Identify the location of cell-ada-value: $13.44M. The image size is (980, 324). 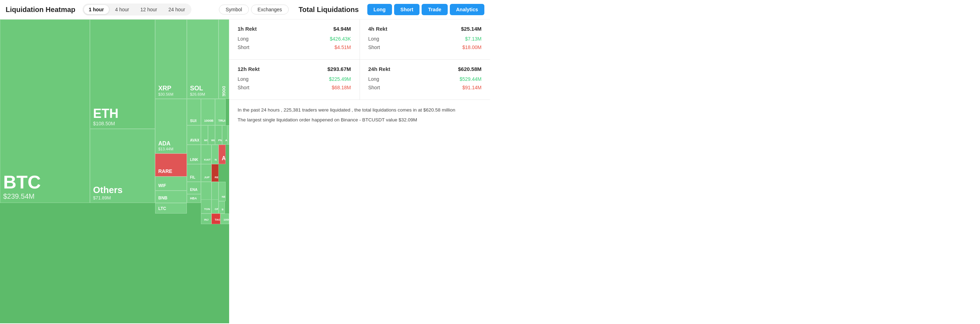
(166, 149).